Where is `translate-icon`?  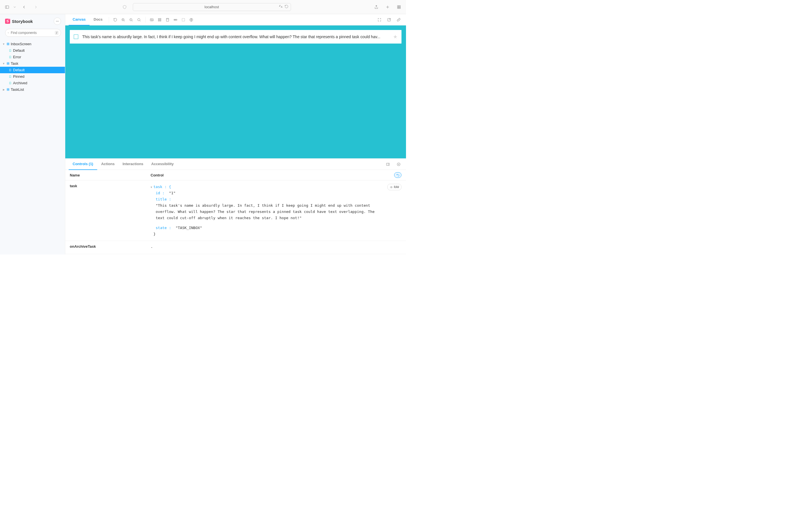 translate-icon is located at coordinates (281, 7).